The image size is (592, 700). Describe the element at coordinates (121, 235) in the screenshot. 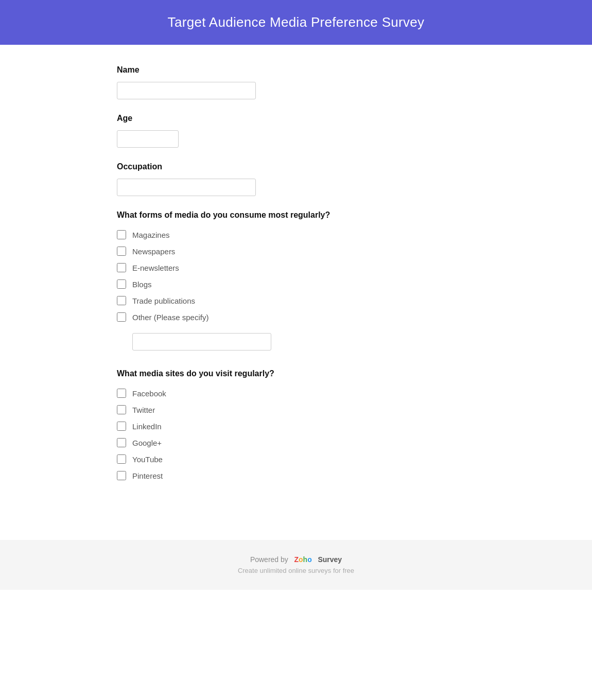

I see `checkbox-magazines-input` at that location.